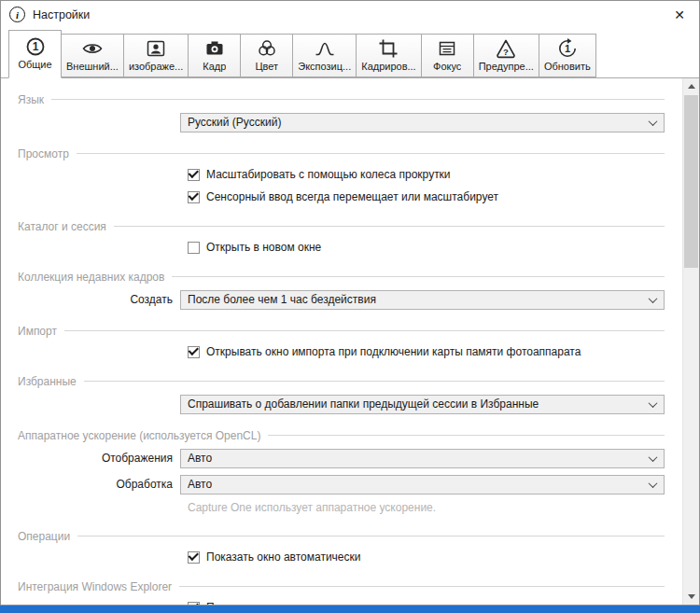 Image resolution: width=700 pixels, height=613 pixels. What do you see at coordinates (342, 300) in the screenshot?
I see `create-row: Создать После более чем 1 час бездействи…` at bounding box center [342, 300].